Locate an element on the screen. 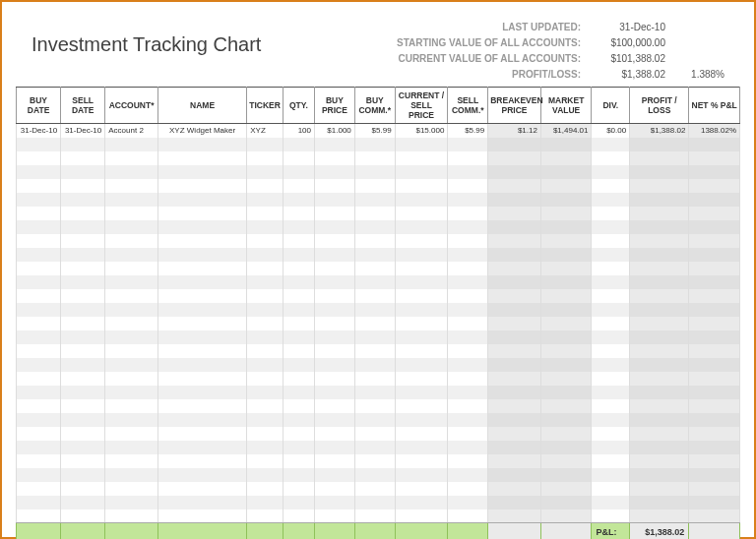 The height and width of the screenshot is (539, 756). col-header: ACCOUNT* is located at coordinates (132, 106).